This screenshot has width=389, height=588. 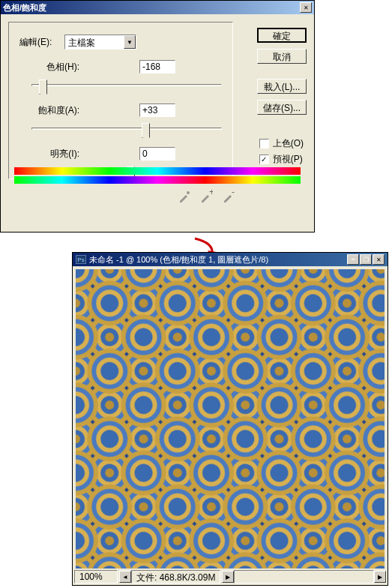 What do you see at coordinates (228, 577) in the screenshot?
I see `menu-arrow-icon: ▶` at bounding box center [228, 577].